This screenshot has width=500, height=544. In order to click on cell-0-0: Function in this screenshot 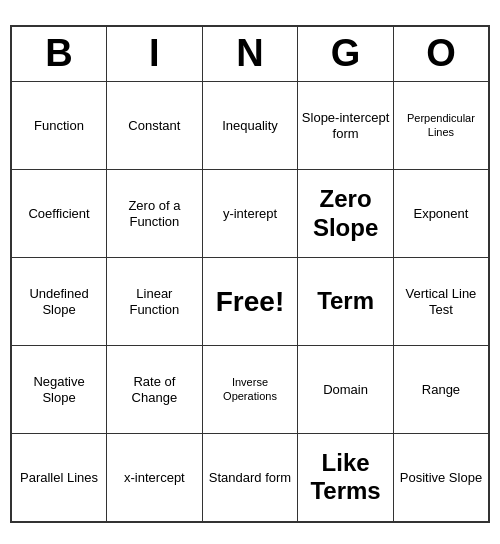, I will do `click(59, 126)`.